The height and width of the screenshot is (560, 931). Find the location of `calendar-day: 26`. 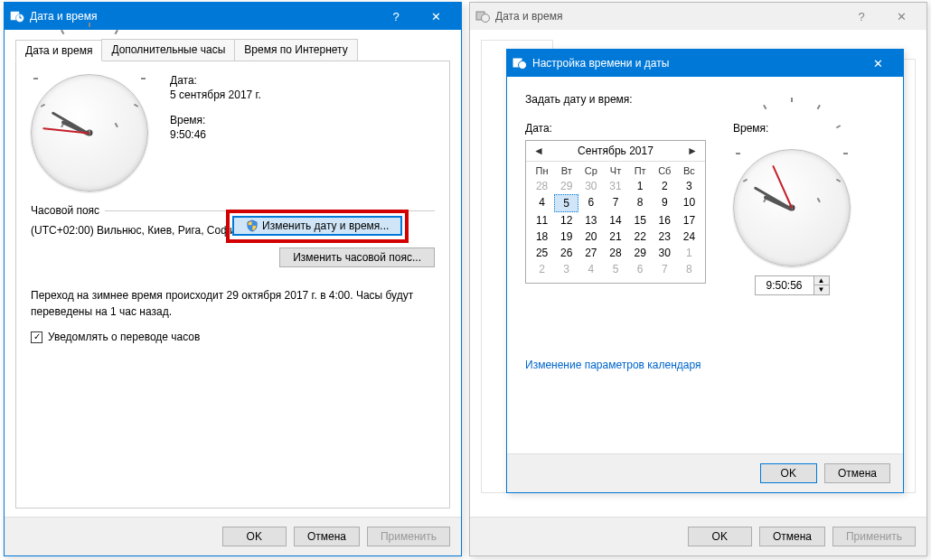

calendar-day: 26 is located at coordinates (566, 253).